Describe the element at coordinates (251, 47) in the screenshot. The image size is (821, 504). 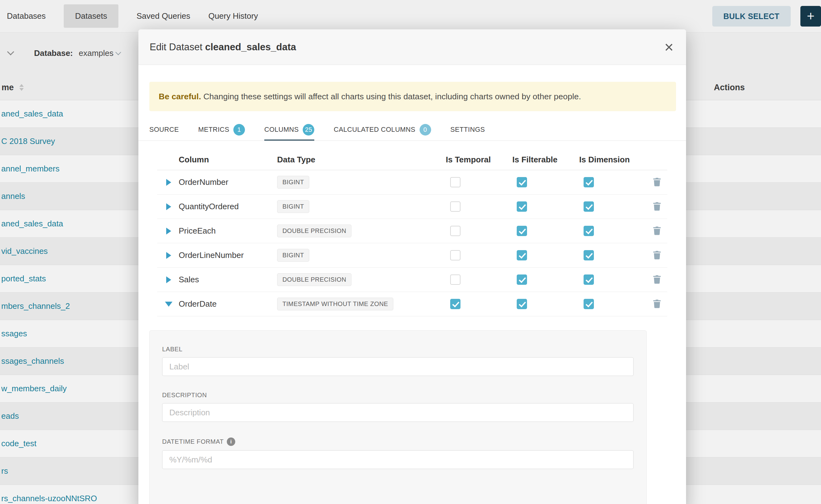
I see `modal-title-dataset-name: cleaned_sales_data` at that location.